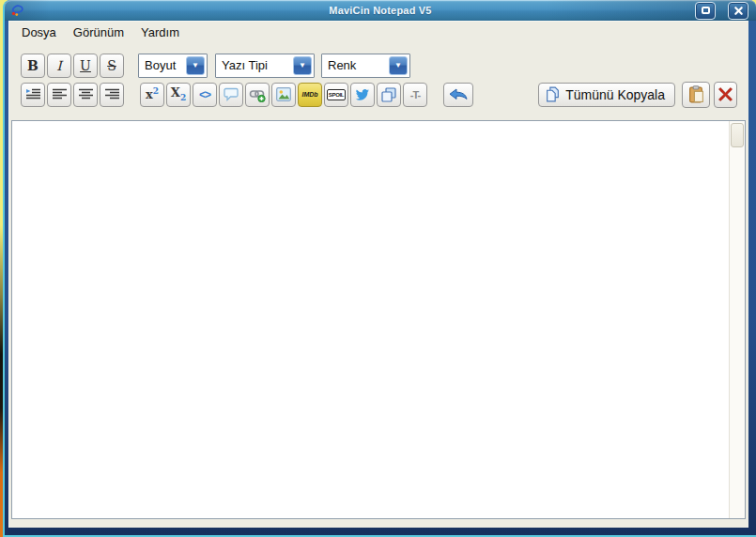  Describe the element at coordinates (284, 95) in the screenshot. I see `insert-image-button` at that location.